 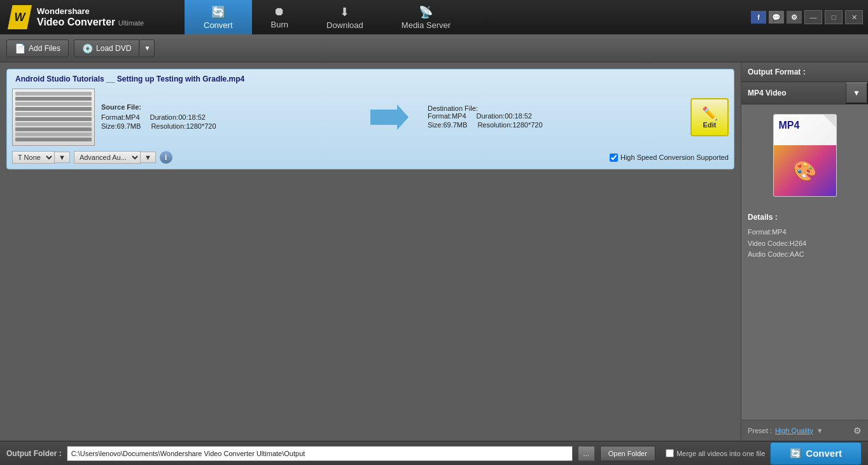 What do you see at coordinates (627, 454) in the screenshot?
I see `open-folder-button: Open Folder` at bounding box center [627, 454].